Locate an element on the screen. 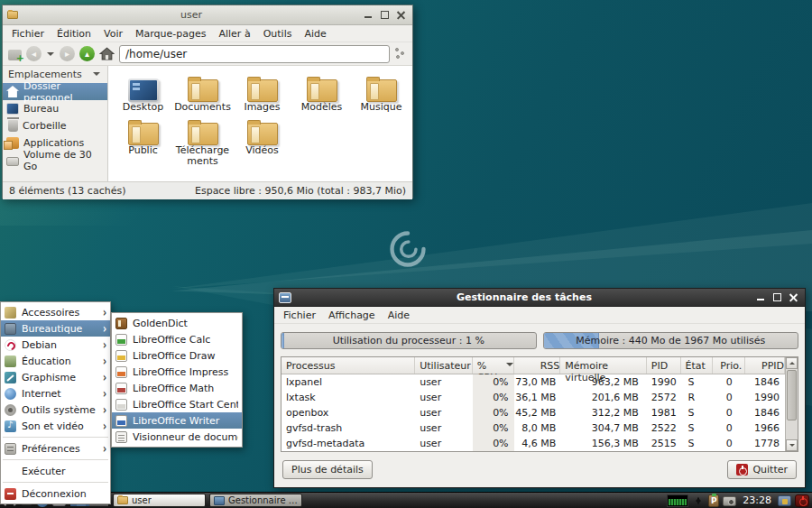  app-menu-item-son-et-vidéo: Son et vidéo› is located at coordinates (56, 426).